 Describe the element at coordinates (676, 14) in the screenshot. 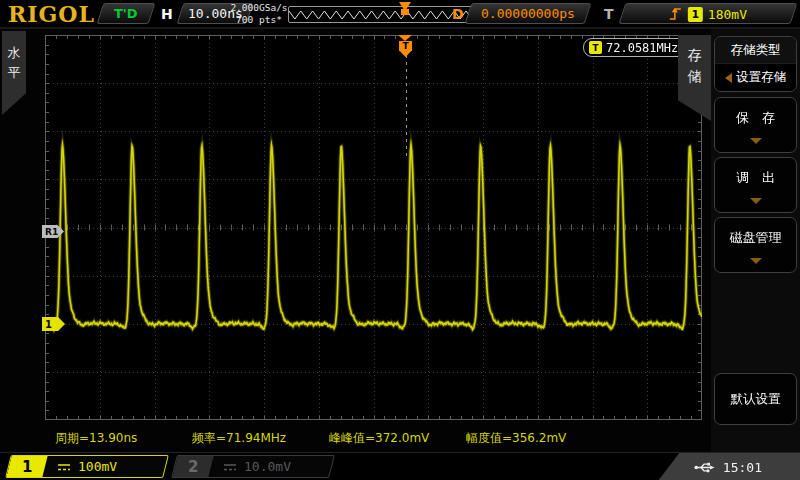

I see `rising-edge-icon` at that location.